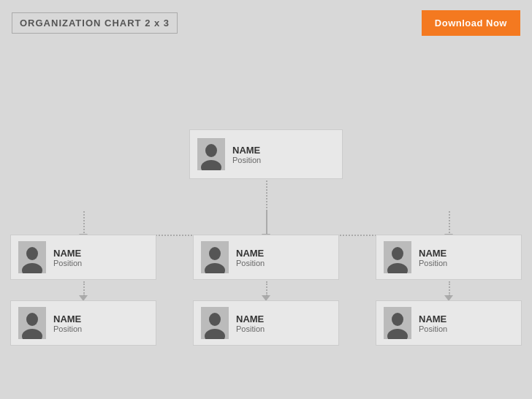  Describe the element at coordinates (267, 289) in the screenshot. I see `connector-v-l3-center` at that location.